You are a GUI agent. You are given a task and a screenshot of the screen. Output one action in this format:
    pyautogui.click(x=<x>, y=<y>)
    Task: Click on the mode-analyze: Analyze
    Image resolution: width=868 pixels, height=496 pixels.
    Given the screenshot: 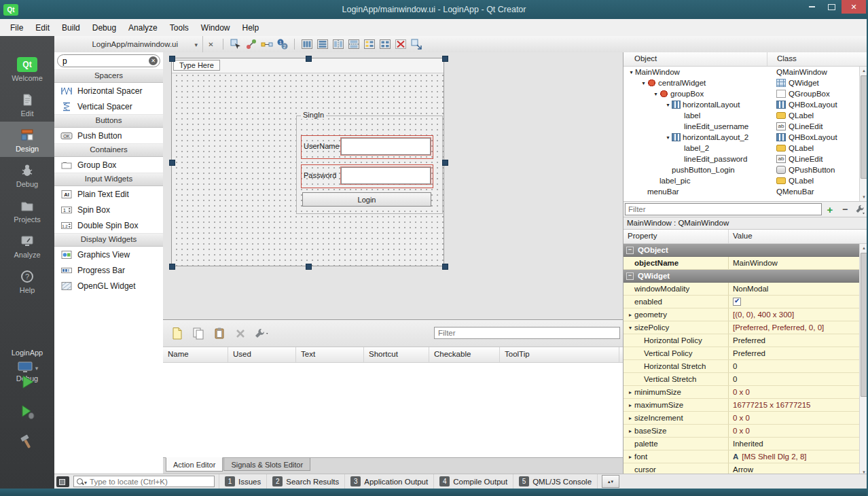 What is the action you would take?
    pyautogui.click(x=27, y=245)
    